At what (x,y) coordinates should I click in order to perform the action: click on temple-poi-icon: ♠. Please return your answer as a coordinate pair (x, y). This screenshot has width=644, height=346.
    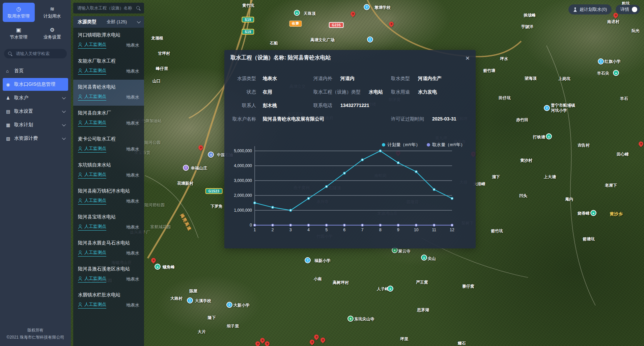
    Looking at the image, I should click on (351, 319).